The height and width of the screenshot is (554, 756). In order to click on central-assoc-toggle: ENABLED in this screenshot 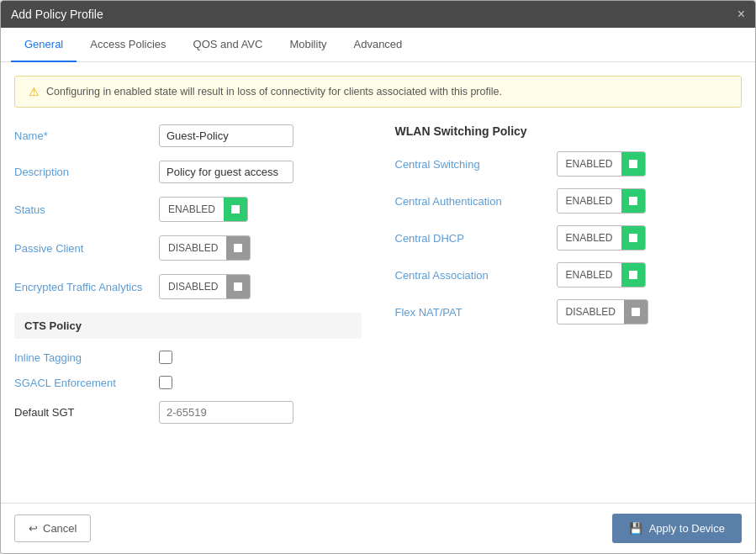, I will do `click(601, 275)`.